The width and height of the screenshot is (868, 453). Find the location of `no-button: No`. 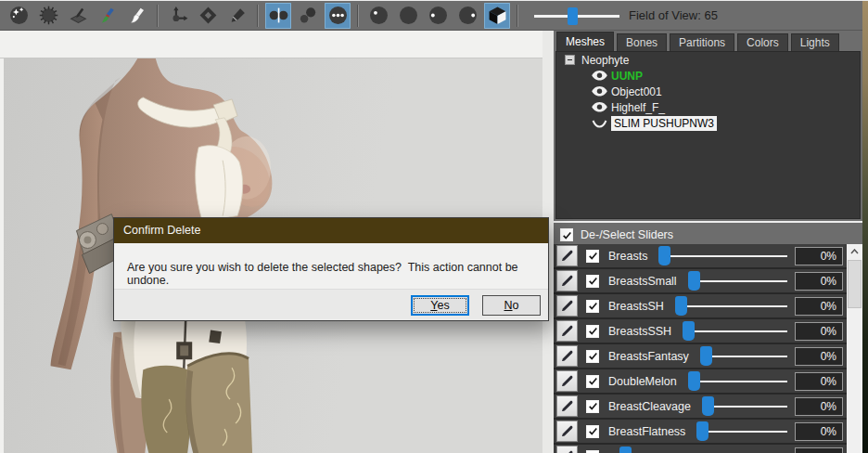

no-button: No is located at coordinates (512, 305).